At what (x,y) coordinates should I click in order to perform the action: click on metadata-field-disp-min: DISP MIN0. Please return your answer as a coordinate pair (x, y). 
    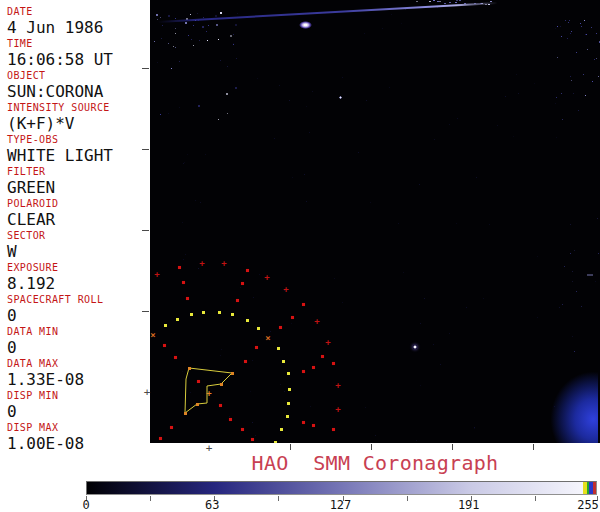
    Looking at the image, I should click on (78, 405).